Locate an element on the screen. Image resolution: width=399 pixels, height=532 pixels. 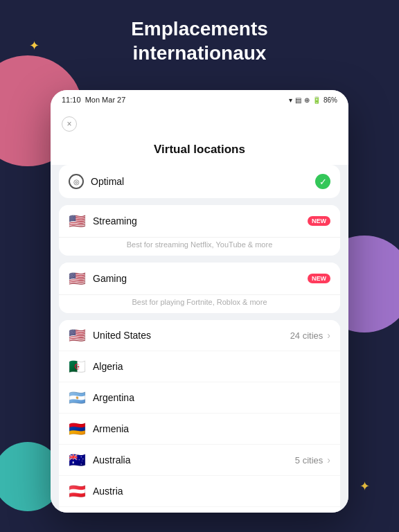
country-name: Australia is located at coordinates (194, 460).